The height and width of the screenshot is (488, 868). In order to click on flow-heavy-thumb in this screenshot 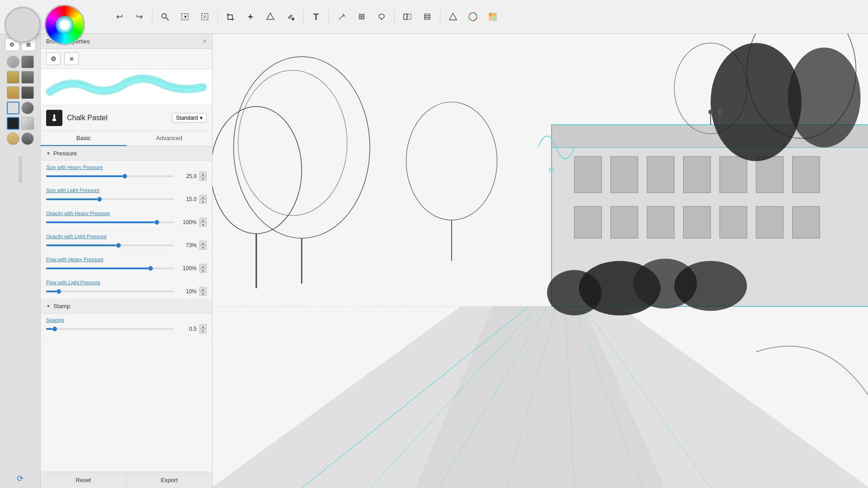, I will do `click(151, 268)`.